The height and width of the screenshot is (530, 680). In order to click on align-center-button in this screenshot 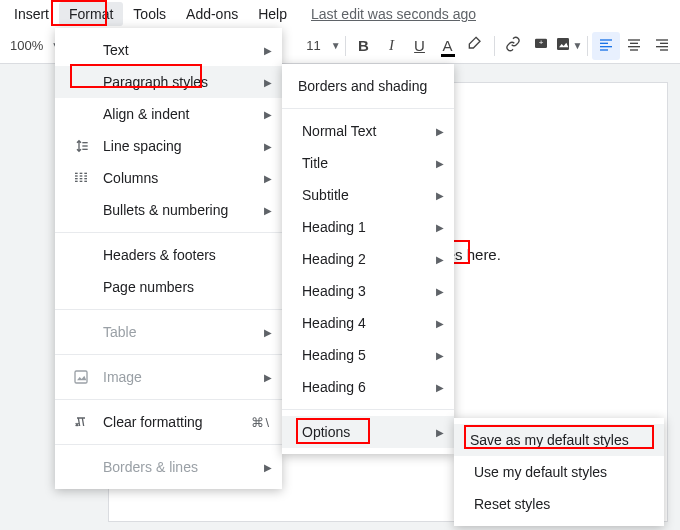, I will do `click(634, 46)`.